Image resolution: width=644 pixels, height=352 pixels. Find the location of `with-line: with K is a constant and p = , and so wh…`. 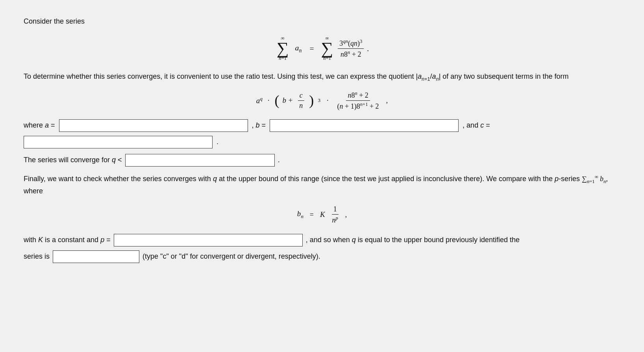

with-line: with K is a constant and p = , and so wh… is located at coordinates (322, 240).